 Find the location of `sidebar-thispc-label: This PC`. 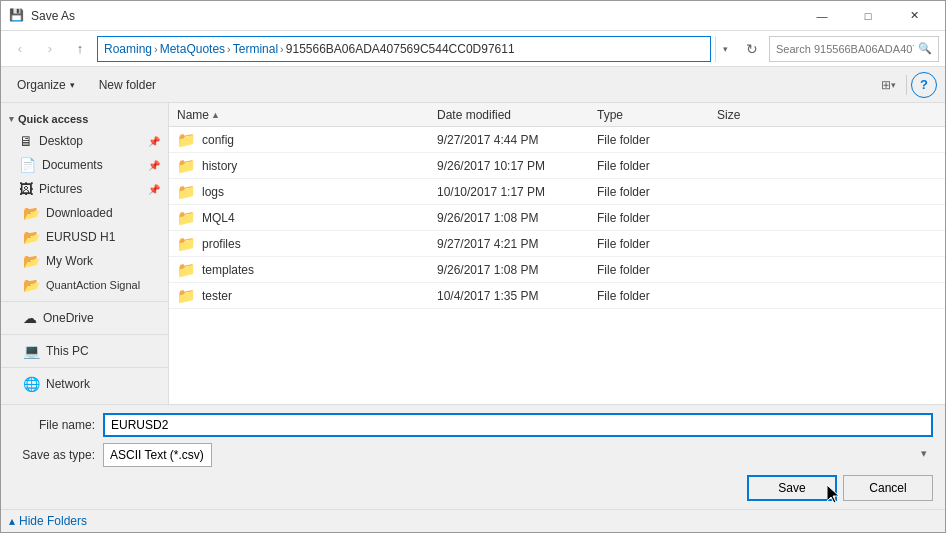

sidebar-thispc-label: This PC is located at coordinates (68, 351).